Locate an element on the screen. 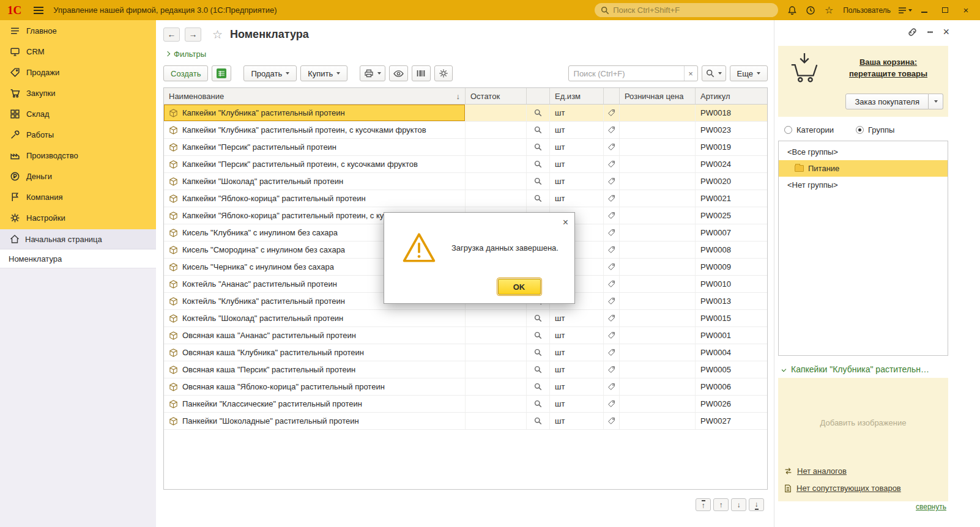 This screenshot has height=527, width=980. sell-button: Продать is located at coordinates (270, 73).